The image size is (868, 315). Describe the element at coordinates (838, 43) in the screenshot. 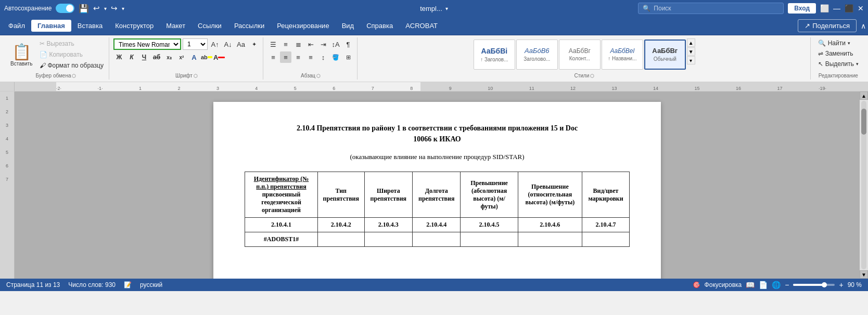

I see `find-button: 🔍 Найти ▾` at that location.